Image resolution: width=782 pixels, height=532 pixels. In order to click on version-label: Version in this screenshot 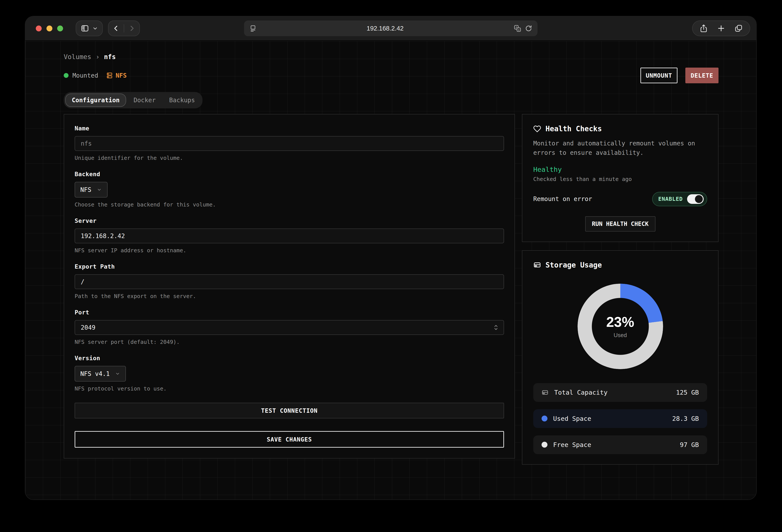, I will do `click(289, 358)`.